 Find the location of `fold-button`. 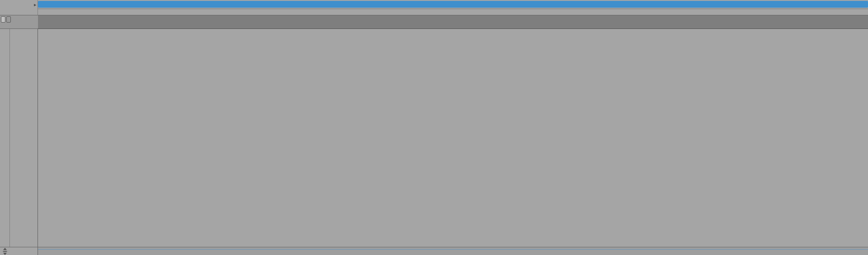

fold-button is located at coordinates (3, 19).